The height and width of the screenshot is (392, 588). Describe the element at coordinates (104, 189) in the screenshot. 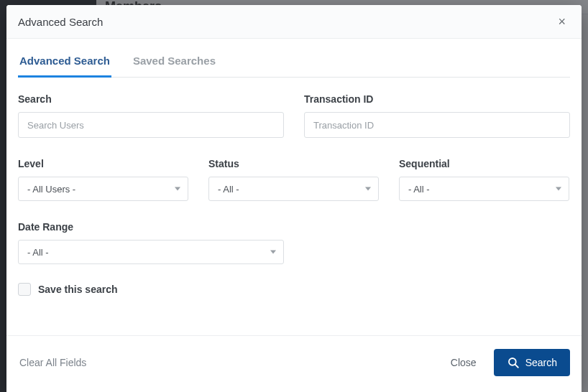

I see `level-select: - All Users -` at that location.